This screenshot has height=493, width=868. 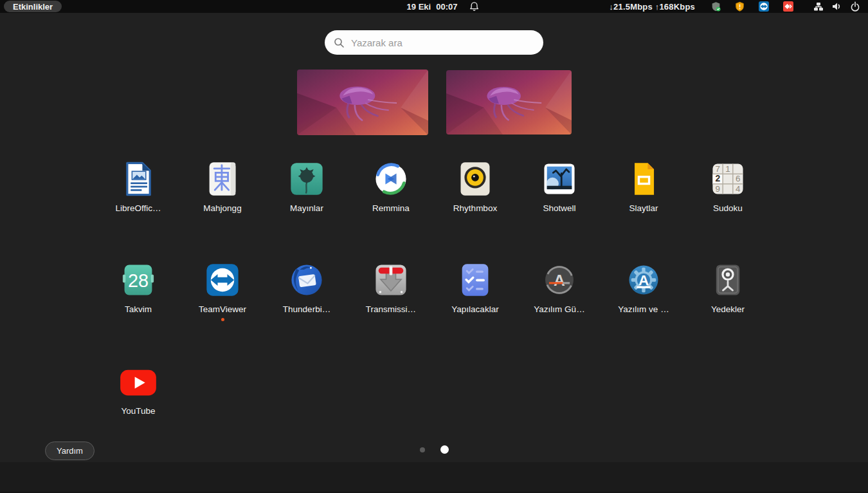 What do you see at coordinates (391, 209) in the screenshot?
I see `app-label: Remmina` at bounding box center [391, 209].